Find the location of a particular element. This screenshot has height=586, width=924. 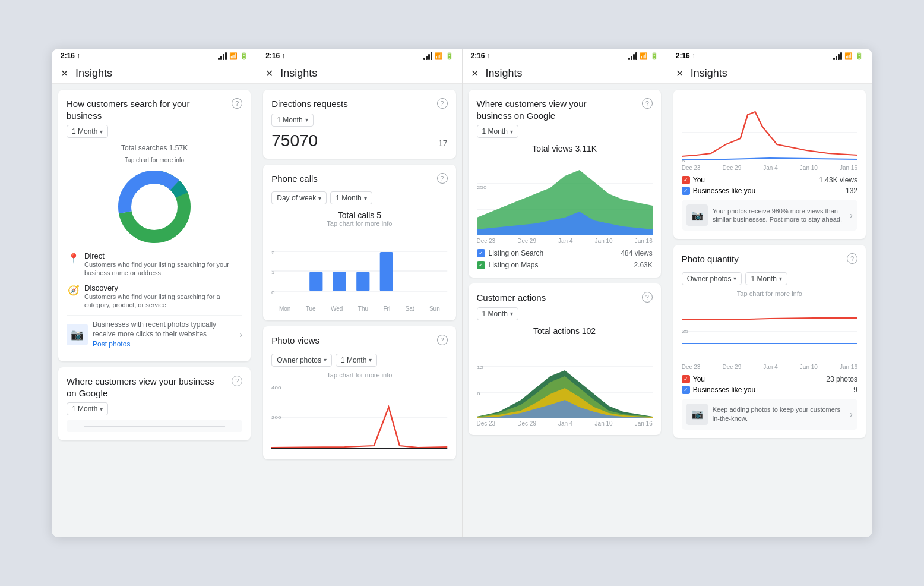

battery-icon-2: 🔋 is located at coordinates (450, 56).